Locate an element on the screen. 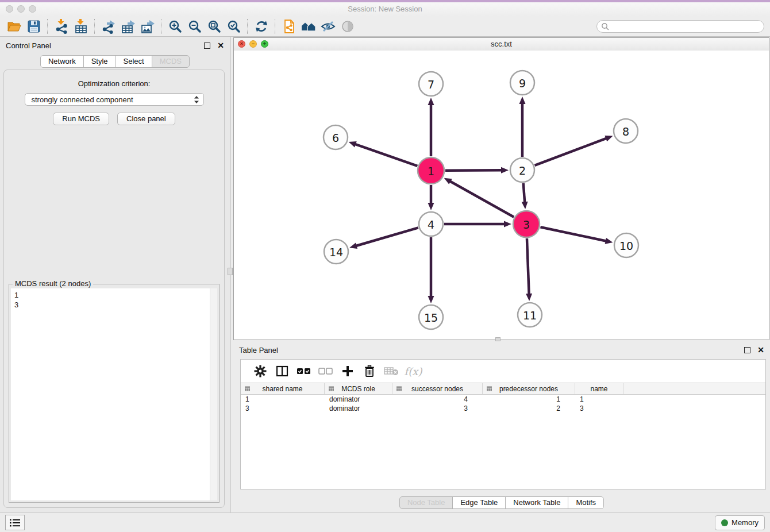 This screenshot has height=532, width=770. network-zoom-button: + is located at coordinates (264, 44).